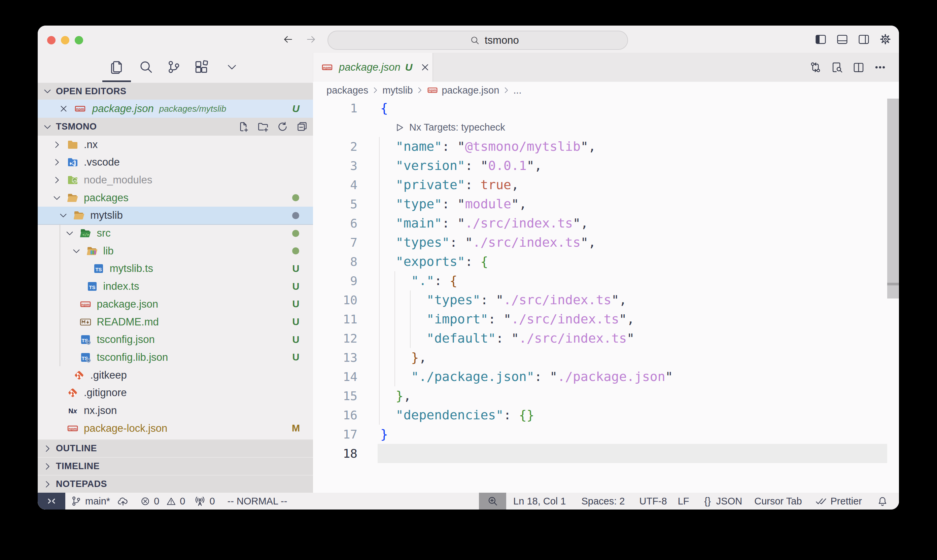 Image resolution: width=937 pixels, height=560 pixels. I want to click on settings-gear-icon, so click(885, 39).